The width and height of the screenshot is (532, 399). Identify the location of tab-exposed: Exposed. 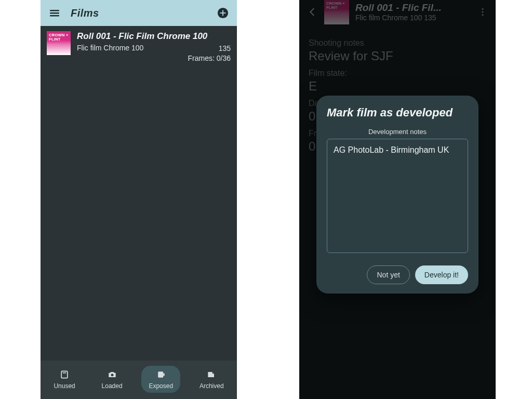
(161, 379).